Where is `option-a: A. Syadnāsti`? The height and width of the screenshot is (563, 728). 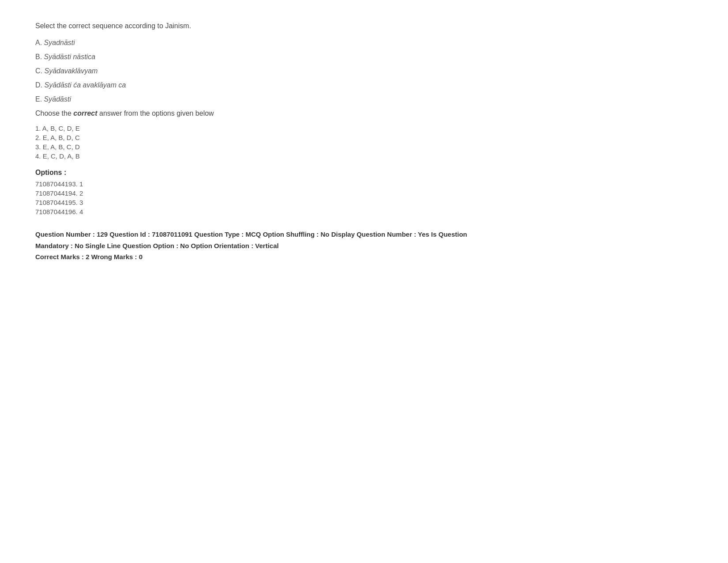
option-a: A. Syadnāsti is located at coordinates (265, 43).